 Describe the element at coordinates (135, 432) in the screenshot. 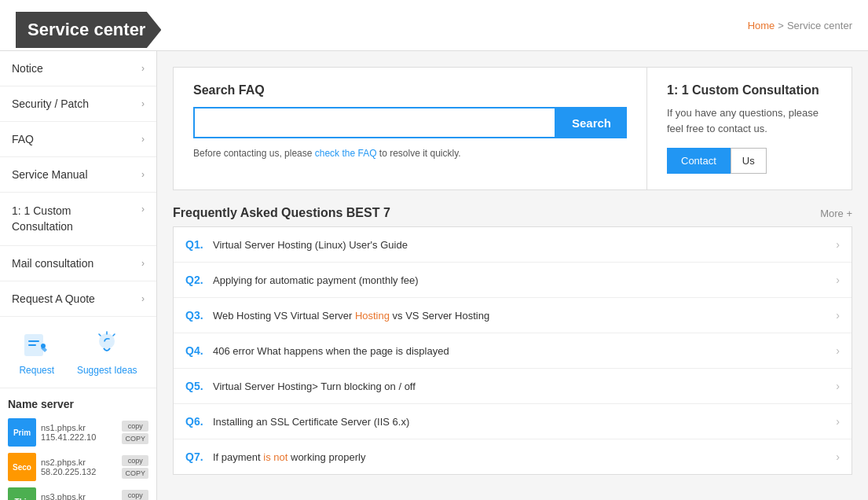

I see `copy-btns-1: copy COPY` at that location.